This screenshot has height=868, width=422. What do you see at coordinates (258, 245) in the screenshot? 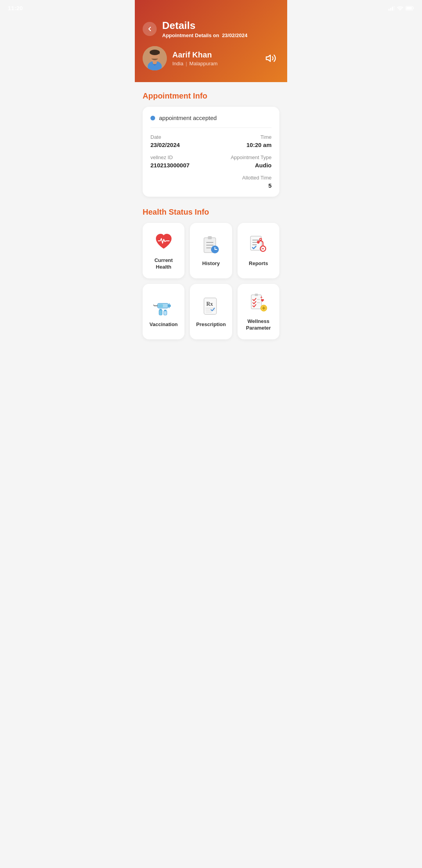
I see `report-stethoscope-icon` at bounding box center [258, 245].